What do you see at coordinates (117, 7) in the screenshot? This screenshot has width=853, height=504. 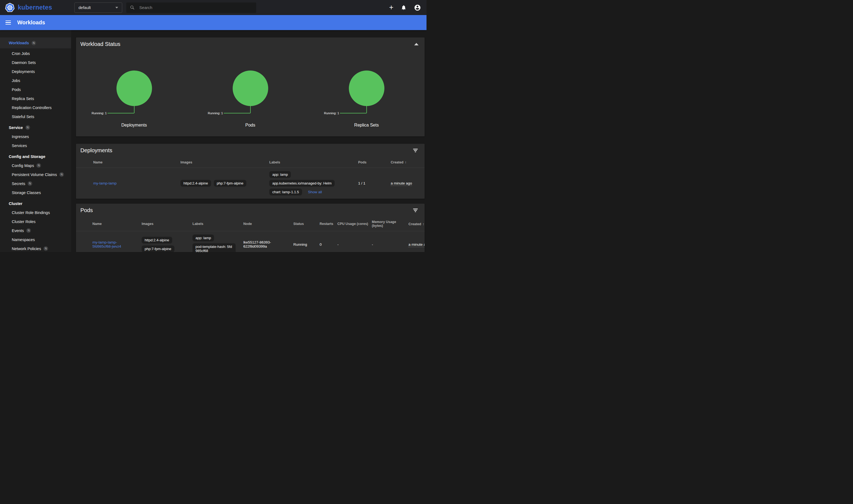 I see `chevron-down-icon` at bounding box center [117, 7].